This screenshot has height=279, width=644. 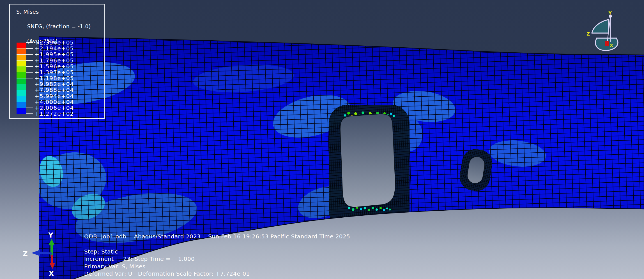 What do you see at coordinates (54, 114) in the screenshot?
I see `legend-tick-label: +1.272e+02` at bounding box center [54, 114].